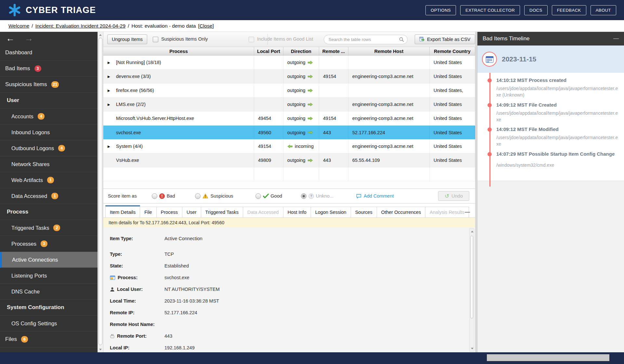 The width and height of the screenshot is (624, 364). Describe the element at coordinates (49, 164) in the screenshot. I see `sidebar-item-network-shares: Network Shares` at that location.